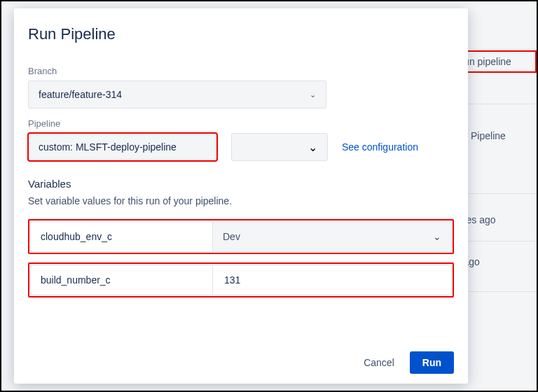  I want to click on variable-value-input-wrap, so click(332, 280).